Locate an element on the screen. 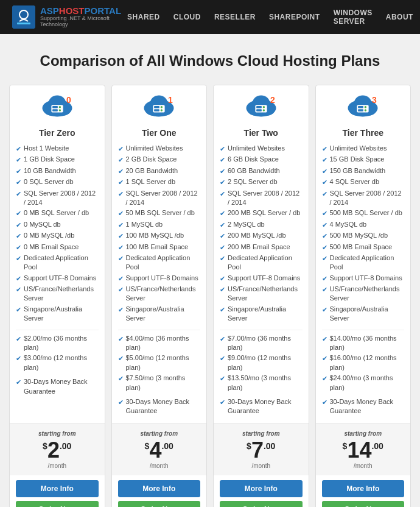 The image size is (420, 507). nav-sharepoint: SHAREPOINT is located at coordinates (295, 17).